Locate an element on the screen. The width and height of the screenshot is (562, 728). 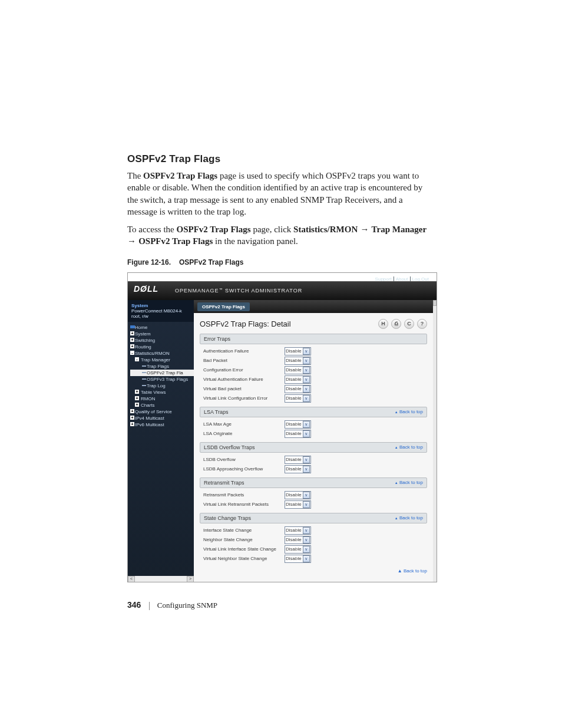
setting-label: LSDB Overflow is located at coordinates (242, 460).